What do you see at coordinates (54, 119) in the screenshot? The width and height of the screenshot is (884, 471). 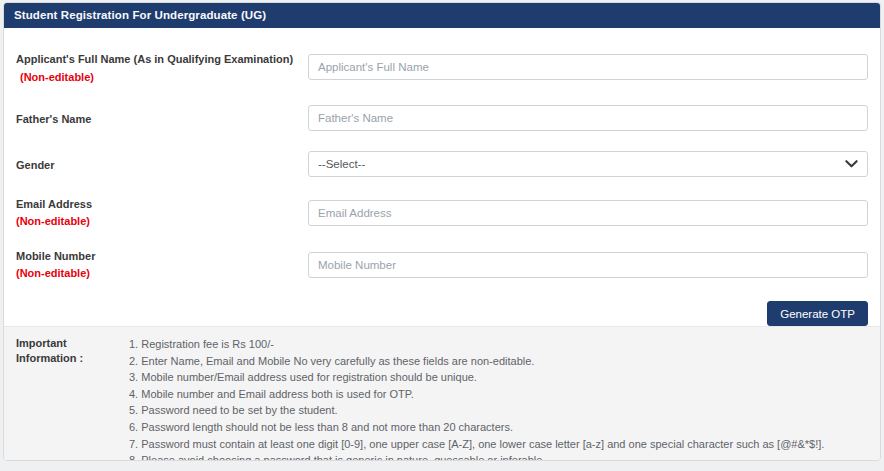 I see `fathers-name-label: Father's Name` at bounding box center [54, 119].